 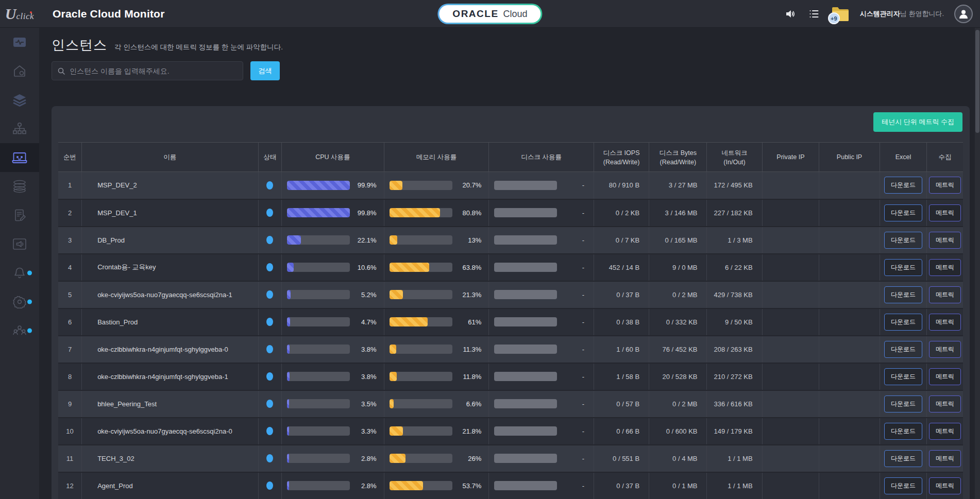 I want to click on speaker-icon, so click(x=790, y=14).